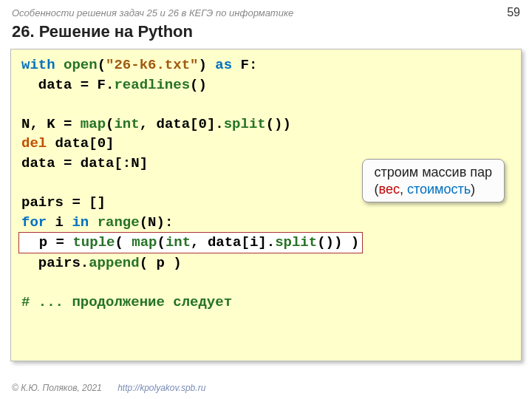  Describe the element at coordinates (34, 222) in the screenshot. I see `kw-for: for` at that location.